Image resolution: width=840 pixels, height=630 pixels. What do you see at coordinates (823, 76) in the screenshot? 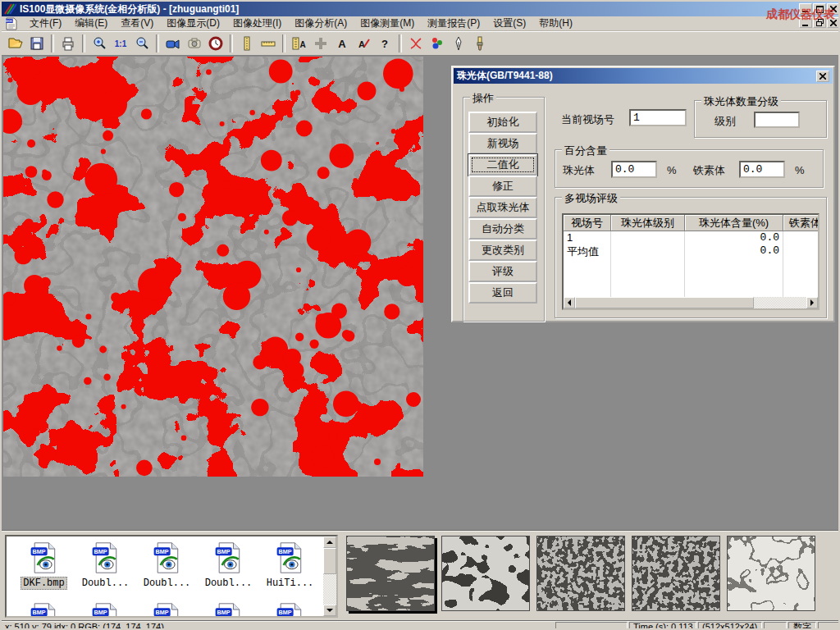
I see `dialog-close-button` at bounding box center [823, 76].